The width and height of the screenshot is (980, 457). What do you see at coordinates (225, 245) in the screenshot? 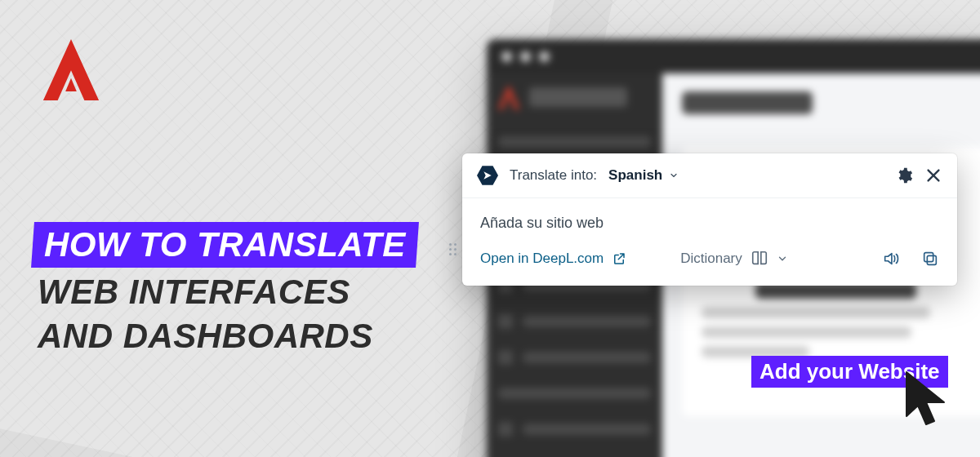
I see `headline-line-1-highlight: HOW TO TRANSLATE` at bounding box center [225, 245].